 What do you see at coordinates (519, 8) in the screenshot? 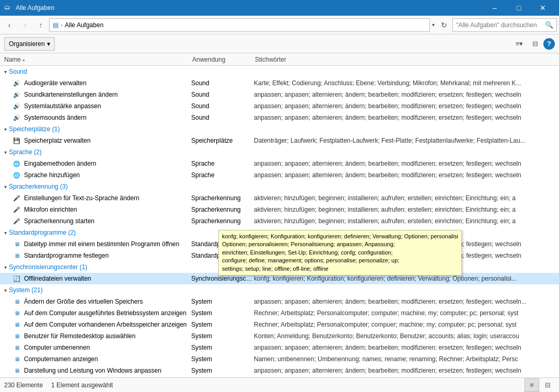
I see `maximize-button: □` at bounding box center [519, 8].